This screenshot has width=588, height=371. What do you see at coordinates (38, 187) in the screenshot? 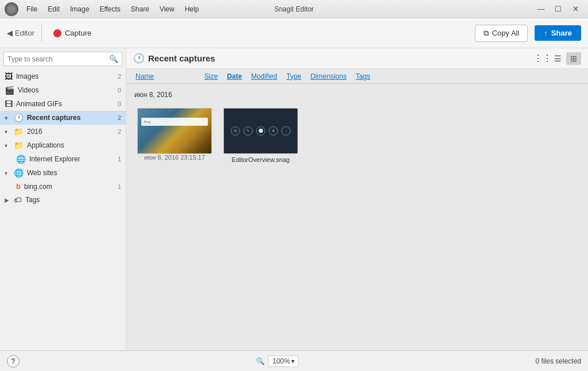
I see `sidebar-item-bing-label: bing.com` at bounding box center [38, 187].